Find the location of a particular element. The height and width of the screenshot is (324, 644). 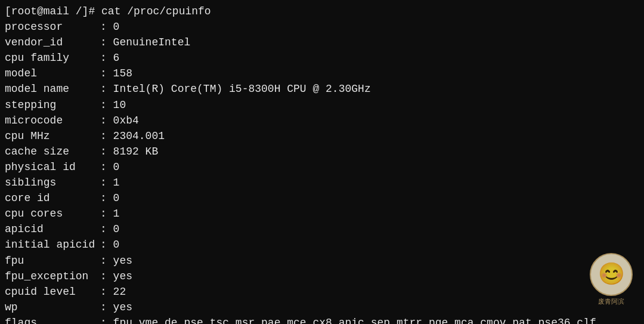

line-key: model name is located at coordinates (52, 89).